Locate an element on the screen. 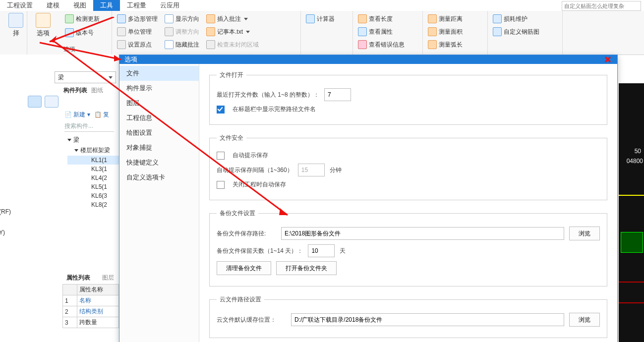 Image resolution: width=644 pixels, height=342 pixels. auto-save-on-close-checkbox is located at coordinates (221, 185).